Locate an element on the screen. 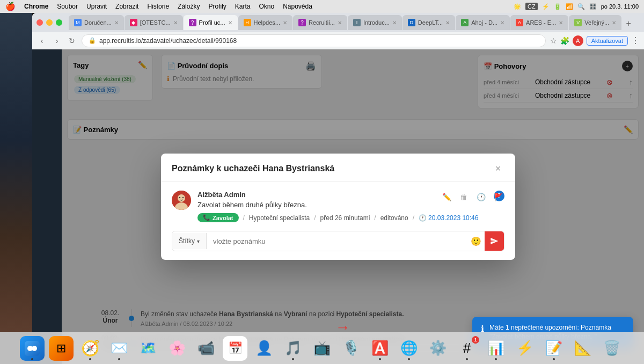 Image resolution: width=644 pixels, height=364 pixels. dock-maps: 🗺️ is located at coordinates (148, 348).